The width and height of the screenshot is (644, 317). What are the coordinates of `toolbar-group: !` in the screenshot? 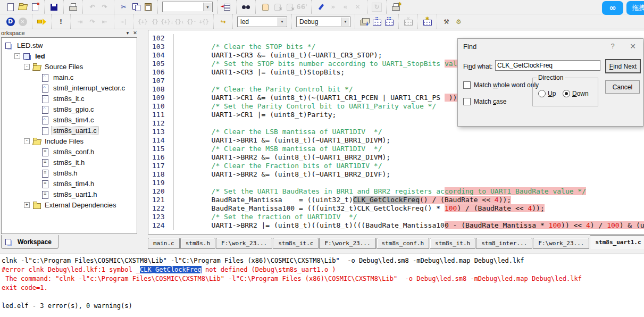 It's located at (60, 21).